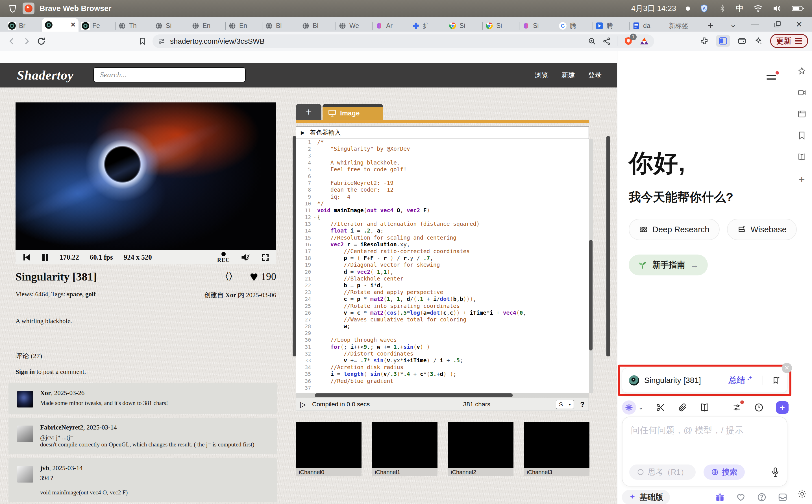  What do you see at coordinates (758, 9) in the screenshot?
I see `wifi-icon` at bounding box center [758, 9].